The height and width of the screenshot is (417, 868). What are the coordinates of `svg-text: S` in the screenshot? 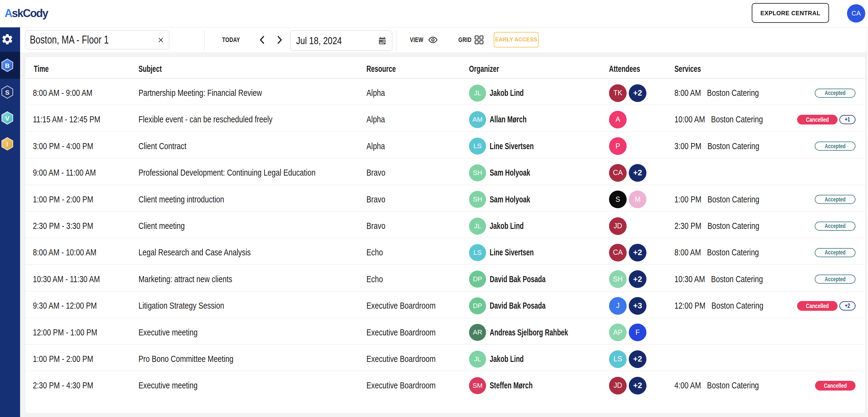 It's located at (7, 92).